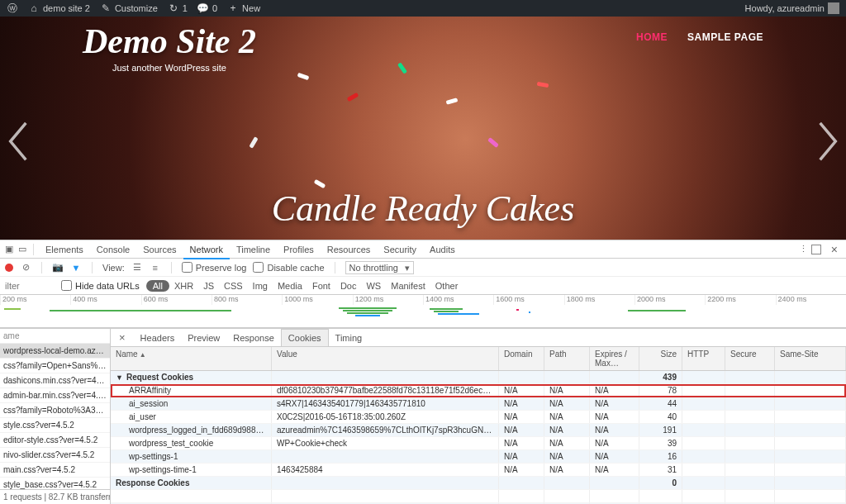 This screenshot has width=846, height=504. I want to click on clear-icon: ⊘, so click(26, 268).